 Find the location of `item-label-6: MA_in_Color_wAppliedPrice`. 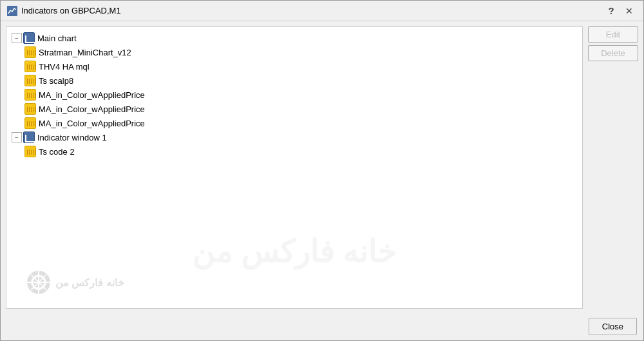

item-label-6: MA_in_Color_wAppliedPrice is located at coordinates (91, 124).